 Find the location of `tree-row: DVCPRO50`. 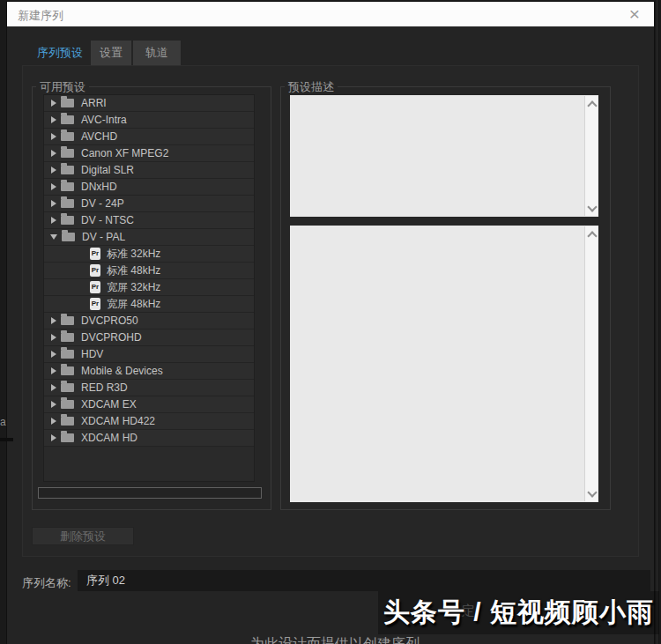

tree-row: DVCPRO50 is located at coordinates (149, 321).